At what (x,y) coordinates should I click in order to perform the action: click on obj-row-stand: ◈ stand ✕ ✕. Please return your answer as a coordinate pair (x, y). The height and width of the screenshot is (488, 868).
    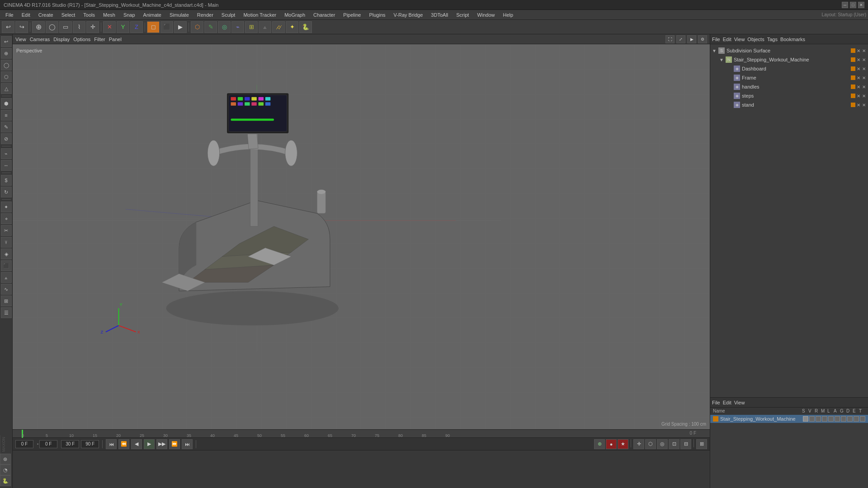
    Looking at the image, I should click on (789, 105).